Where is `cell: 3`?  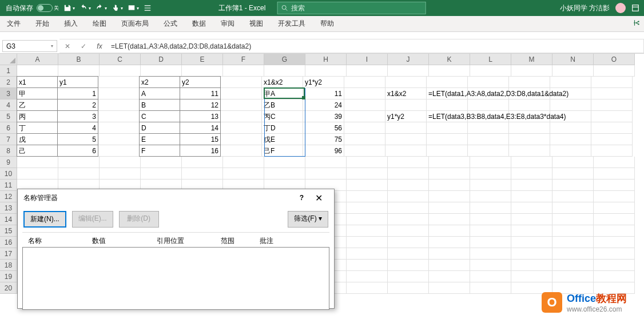 cell: 3 is located at coordinates (78, 117).